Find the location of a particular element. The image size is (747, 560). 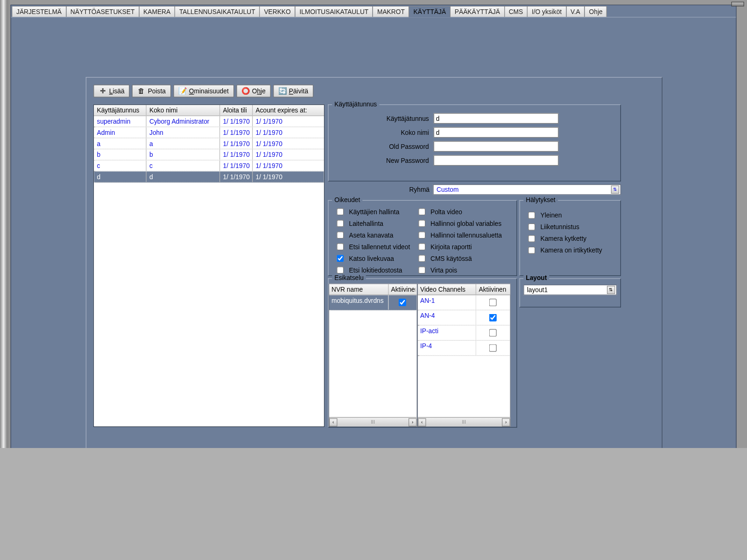

checkbox-item: Kamera on irtikytketty is located at coordinates (571, 250).